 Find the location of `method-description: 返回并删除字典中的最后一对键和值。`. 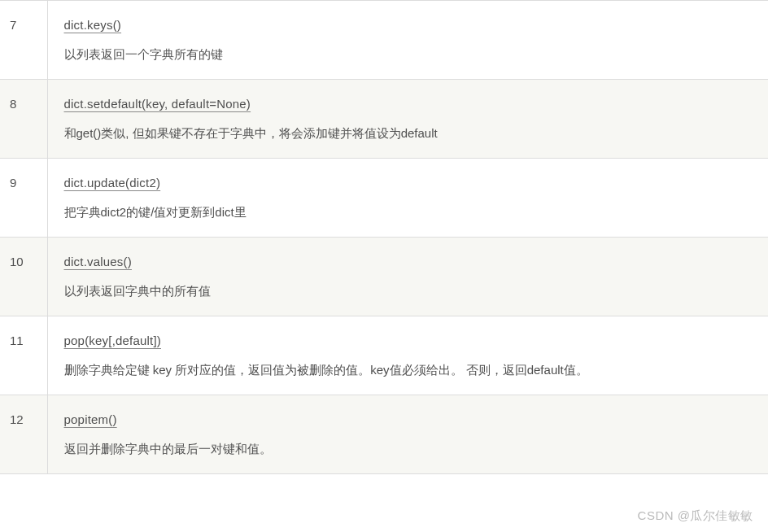

method-description: 返回并删除字典中的最后一对键和值。 is located at coordinates (410, 449).